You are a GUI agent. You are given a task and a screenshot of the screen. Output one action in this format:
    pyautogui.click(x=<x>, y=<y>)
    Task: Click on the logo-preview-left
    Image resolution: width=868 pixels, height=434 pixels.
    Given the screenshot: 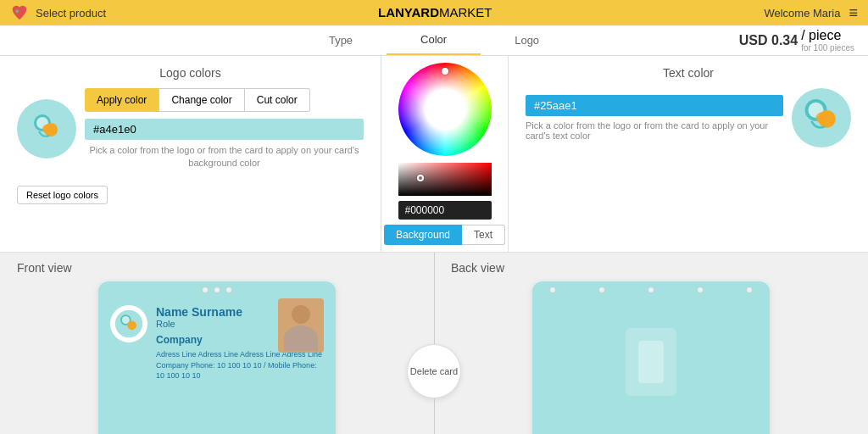 What is the action you would take?
    pyautogui.click(x=47, y=129)
    